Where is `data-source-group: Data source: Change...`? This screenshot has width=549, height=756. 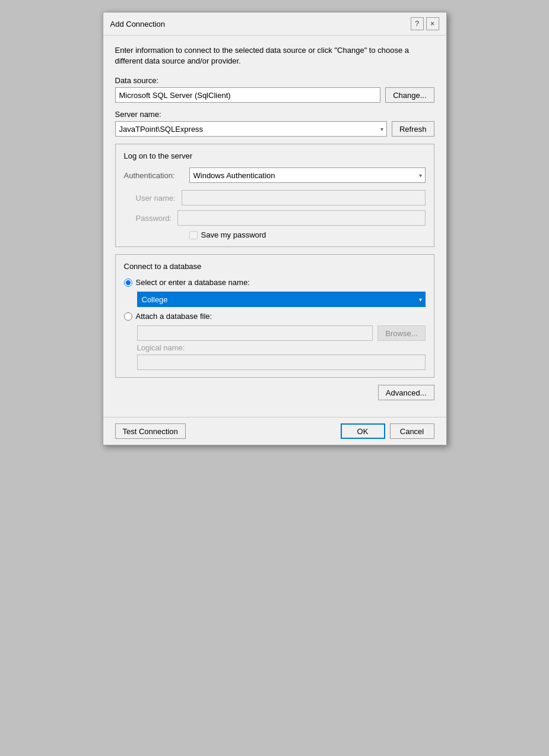
data-source-group: Data source: Change... is located at coordinates (275, 89).